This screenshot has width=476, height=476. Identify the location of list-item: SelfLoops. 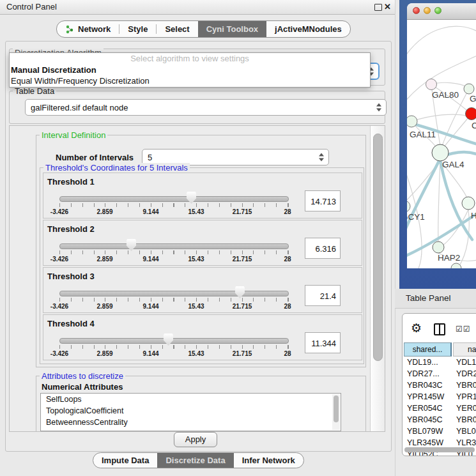
(190, 399).